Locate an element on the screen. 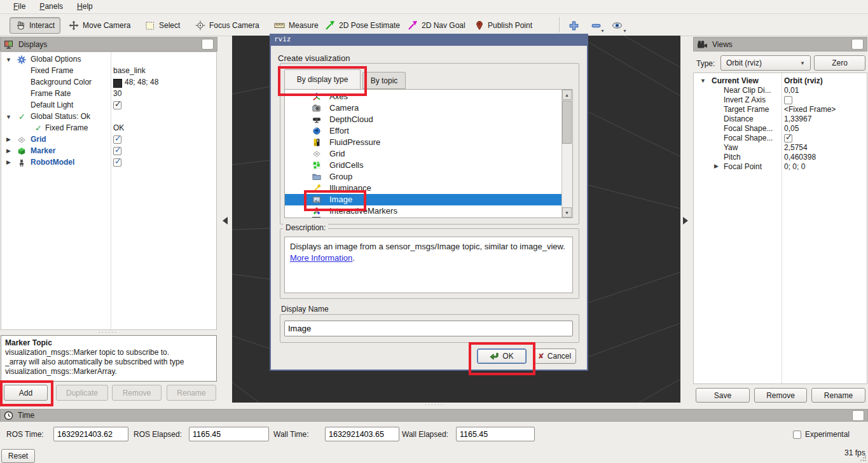  display-name-input is located at coordinates (429, 328).